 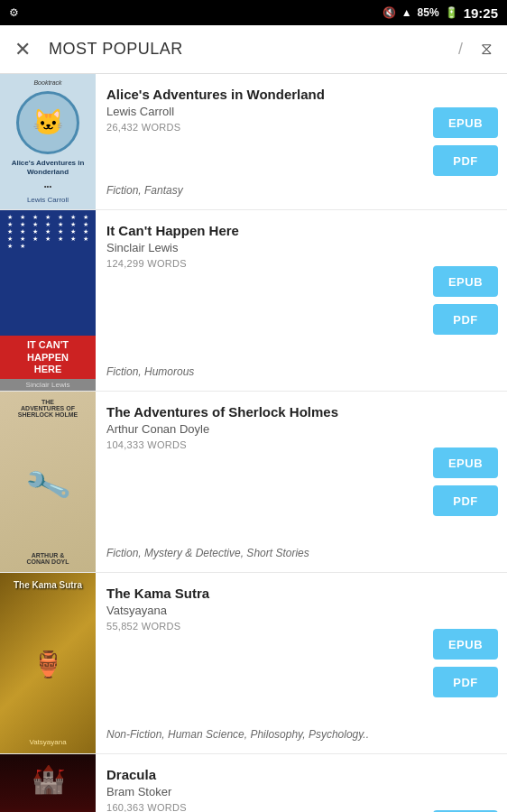 What do you see at coordinates (260, 142) in the screenshot?
I see `book-info-alice: Alice's Adventures in Wonderland Lewis C…` at bounding box center [260, 142].